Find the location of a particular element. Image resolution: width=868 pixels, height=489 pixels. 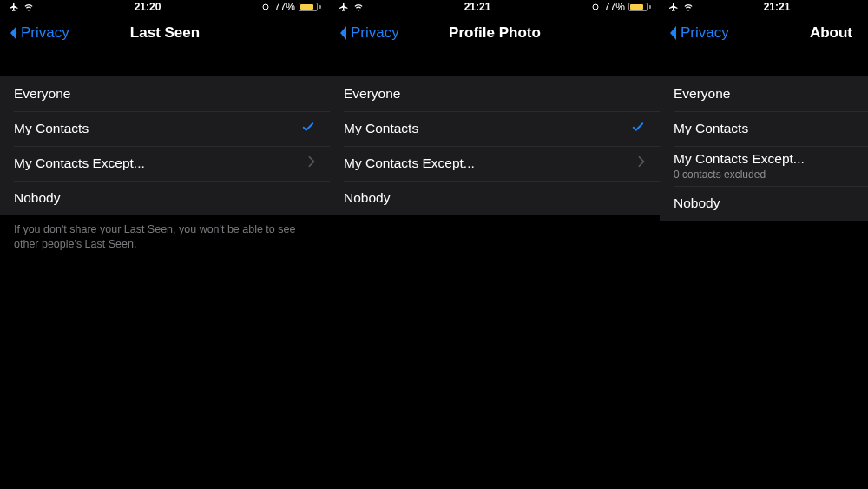

nav-bar: Privacy About is located at coordinates (764, 33).